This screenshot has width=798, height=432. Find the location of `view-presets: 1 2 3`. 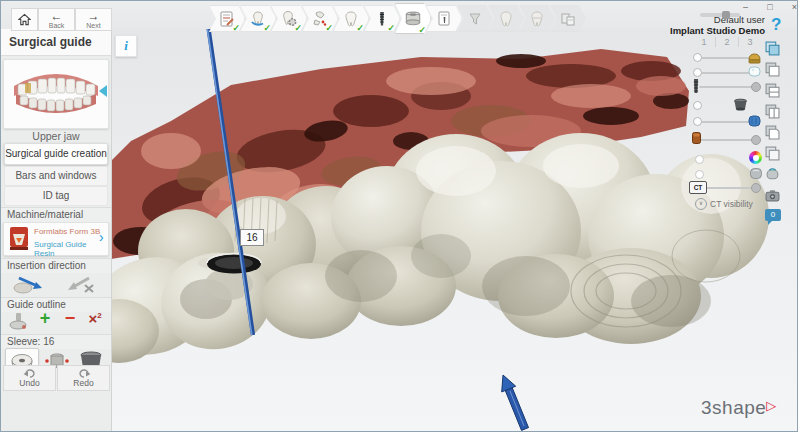

view-presets: 1 2 3 is located at coordinates (727, 42).